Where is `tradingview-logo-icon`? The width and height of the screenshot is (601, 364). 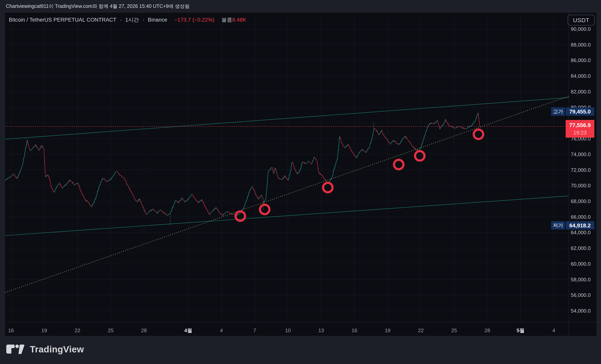 tradingview-logo-icon is located at coordinates (16, 349).